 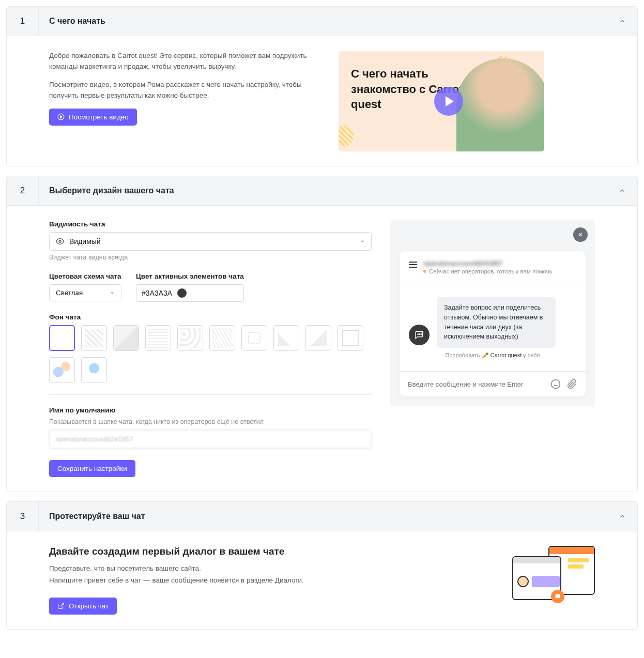 What do you see at coordinates (493, 357) in the screenshot?
I see `chat-powered-by: Попробовать 🥕 Carrot quest у себя` at bounding box center [493, 357].